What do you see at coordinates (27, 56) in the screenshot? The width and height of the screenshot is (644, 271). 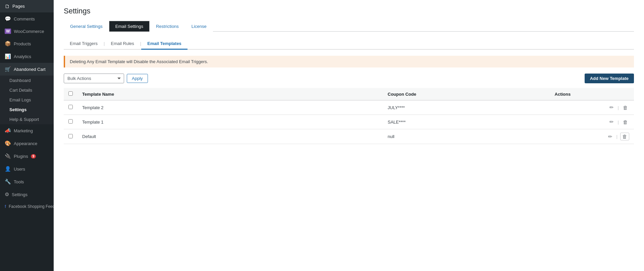 I see `sidebar-item-analytics: 📊 Analytics` at bounding box center [27, 56].